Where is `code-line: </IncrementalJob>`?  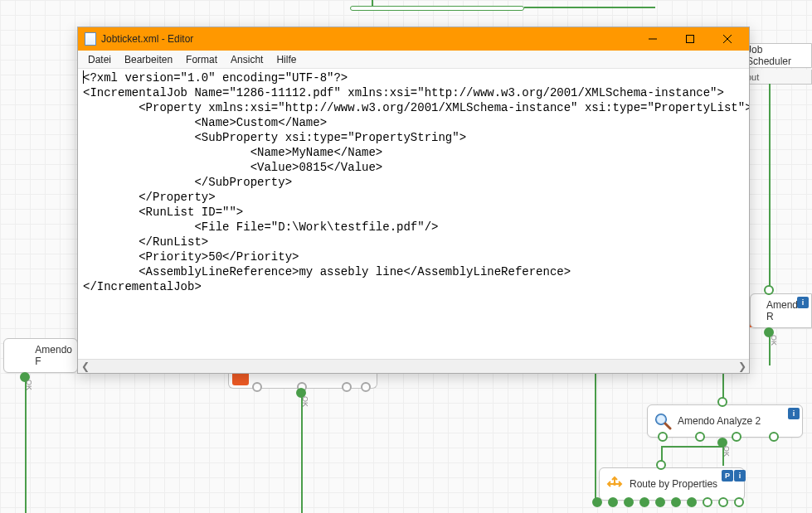
code-line: </IncrementalJob> is located at coordinates (143, 287).